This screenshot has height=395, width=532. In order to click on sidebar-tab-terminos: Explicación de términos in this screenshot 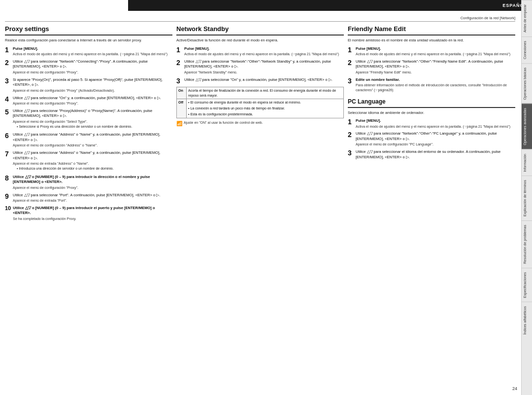, I will do `click(527, 198)`.